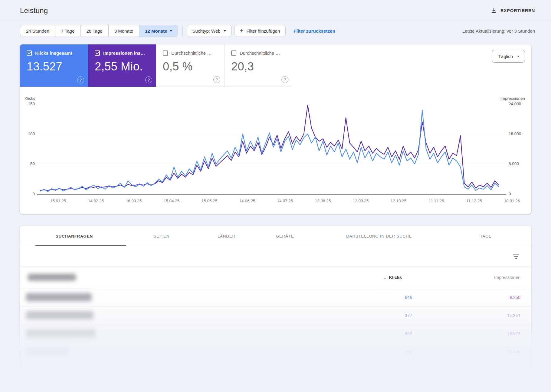 The width and height of the screenshot is (551, 392). Describe the element at coordinates (436, 201) in the screenshot. I see `x-axis-label: 11.11.25` at that location.